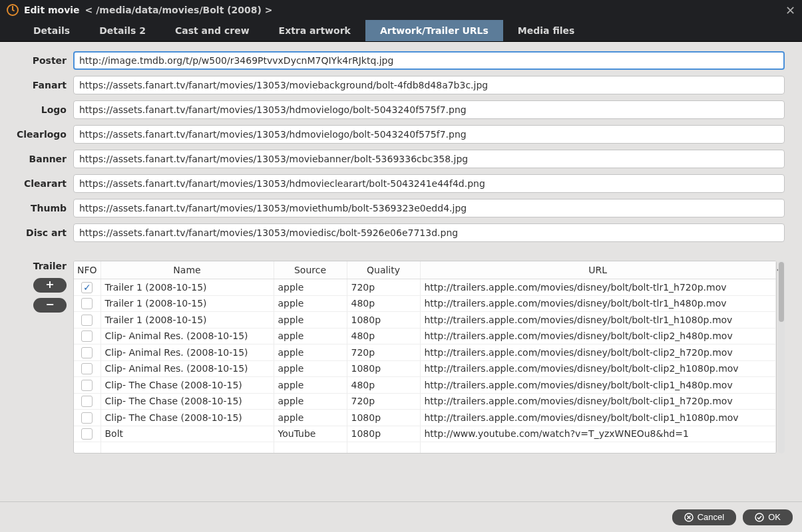 Image resolution: width=802 pixels, height=532 pixels. I want to click on close-icon: ✕, so click(791, 11).